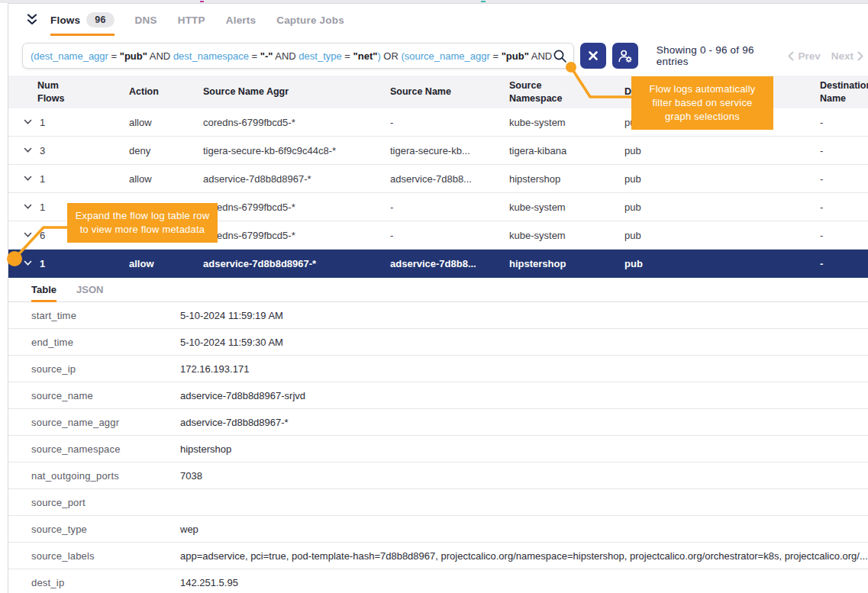 This screenshot has height=593, width=868. What do you see at coordinates (82, 20) in the screenshot?
I see `nav-tab-flows: Flows 96` at bounding box center [82, 20].